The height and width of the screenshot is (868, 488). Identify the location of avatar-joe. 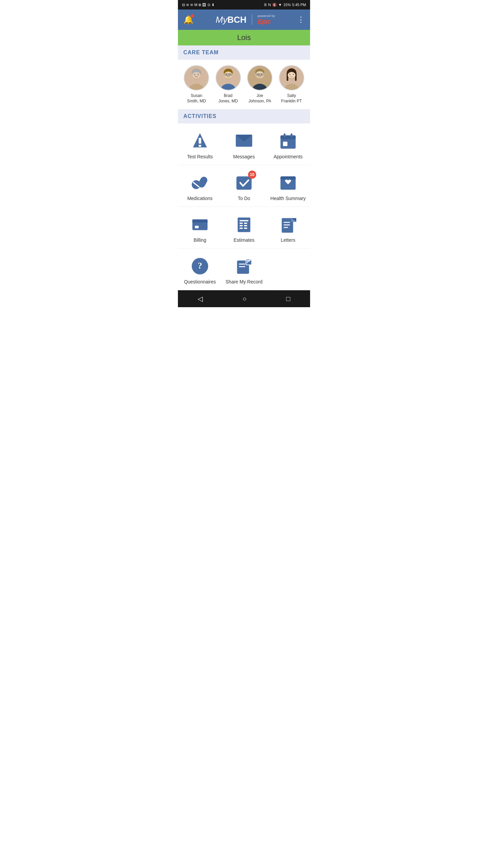
(260, 78).